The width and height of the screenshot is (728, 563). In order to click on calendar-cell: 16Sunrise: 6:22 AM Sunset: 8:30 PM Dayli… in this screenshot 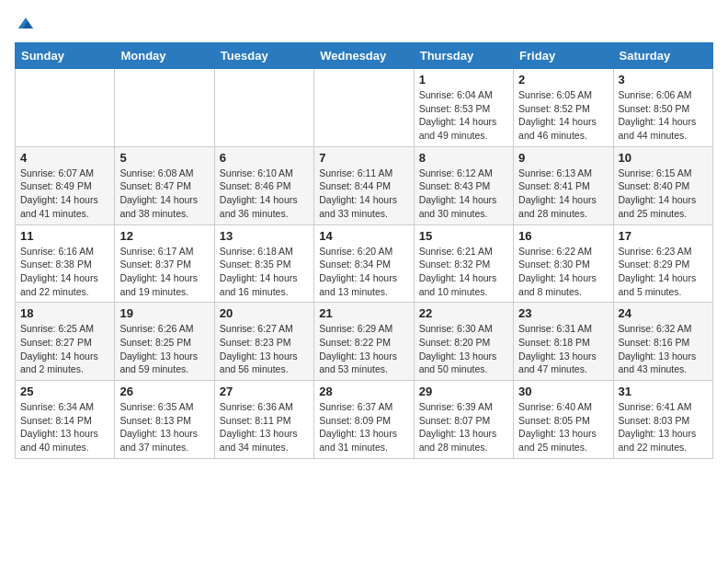, I will do `click(563, 263)`.